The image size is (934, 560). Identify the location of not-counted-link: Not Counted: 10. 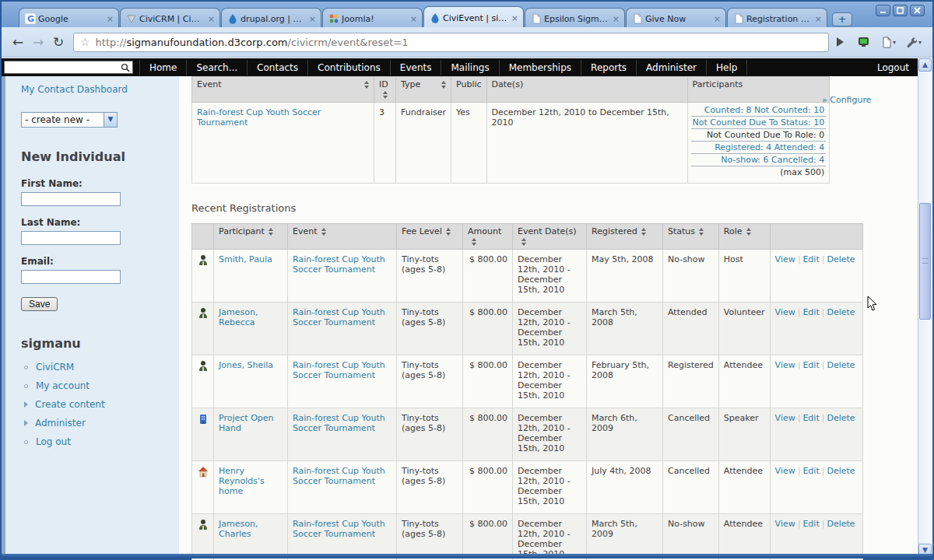
(789, 110).